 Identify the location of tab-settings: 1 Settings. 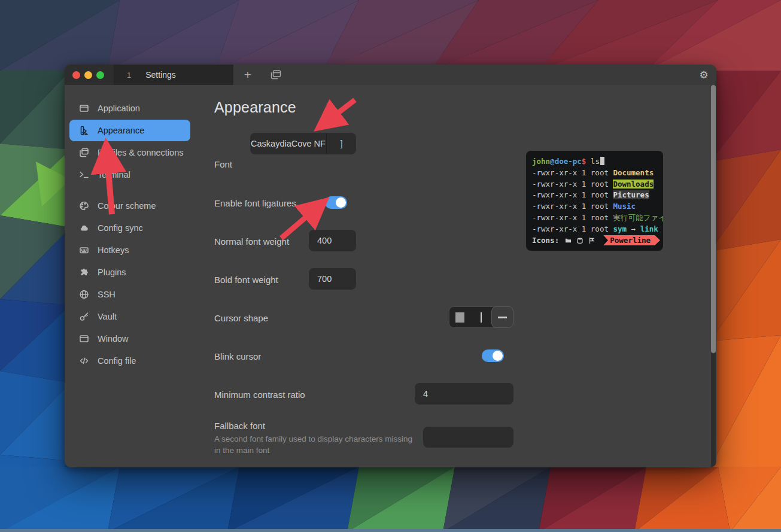
(174, 75).